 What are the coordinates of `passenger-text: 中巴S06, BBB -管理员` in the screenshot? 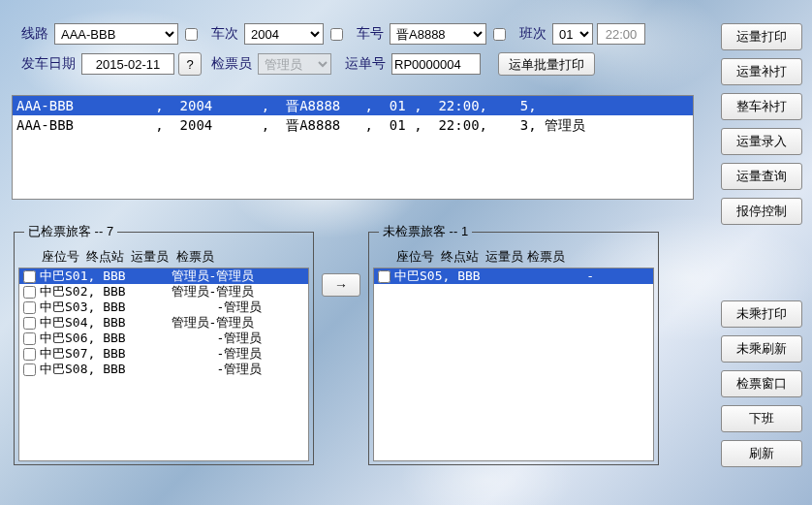 It's located at (151, 338).